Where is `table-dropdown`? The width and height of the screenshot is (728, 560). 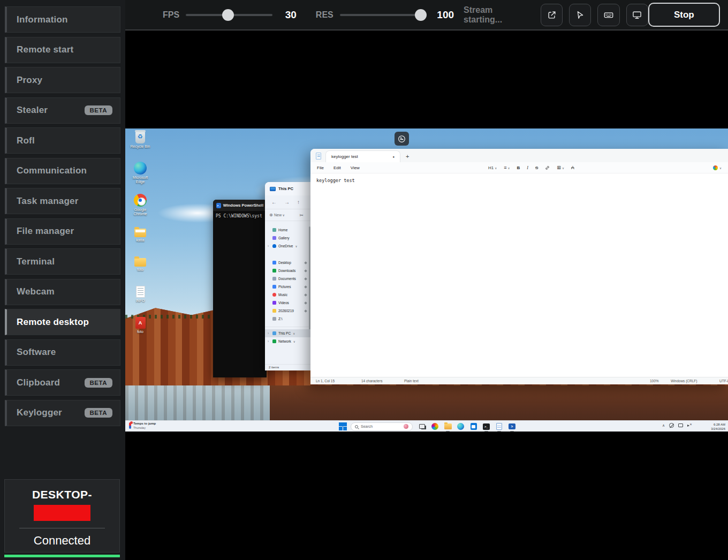 table-dropdown is located at coordinates (560, 168).